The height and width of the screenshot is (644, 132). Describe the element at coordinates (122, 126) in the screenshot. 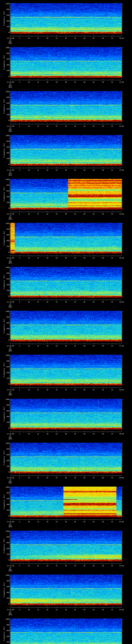

I see `x-axis-end-time-label: 32:00` at that location.